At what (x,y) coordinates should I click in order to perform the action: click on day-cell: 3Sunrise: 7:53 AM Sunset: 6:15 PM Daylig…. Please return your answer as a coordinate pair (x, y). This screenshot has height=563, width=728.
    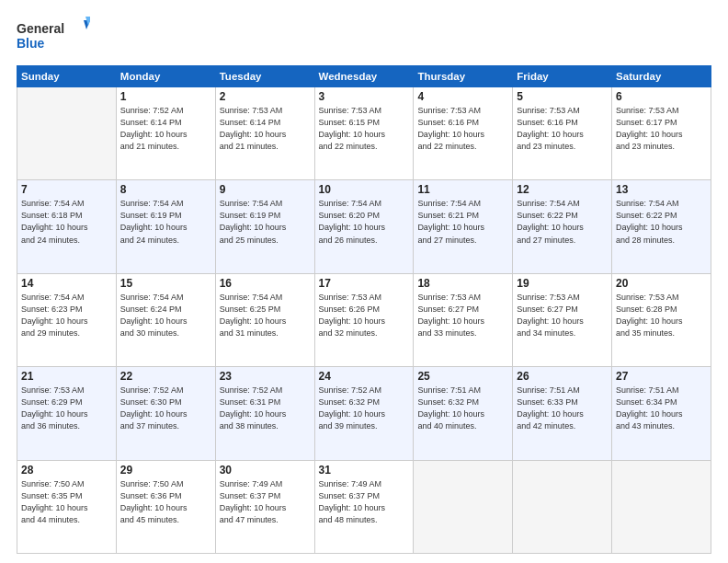
    Looking at the image, I should click on (364, 134).